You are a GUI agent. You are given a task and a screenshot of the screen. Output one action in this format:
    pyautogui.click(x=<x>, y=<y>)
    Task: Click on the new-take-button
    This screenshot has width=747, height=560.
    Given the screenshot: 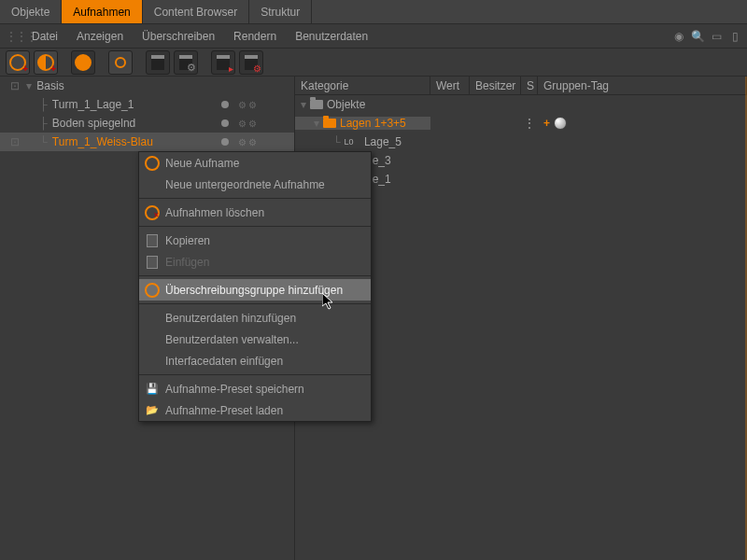 What is the action you would take?
    pyautogui.click(x=18, y=63)
    